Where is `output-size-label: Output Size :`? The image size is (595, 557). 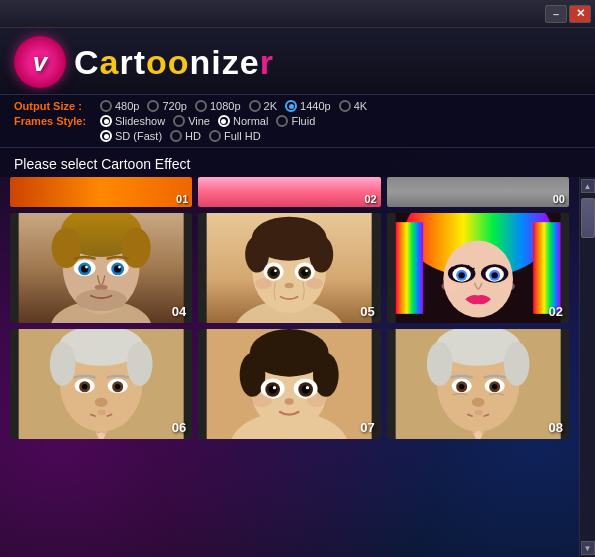 output-size-label: Output Size : is located at coordinates (54, 106).